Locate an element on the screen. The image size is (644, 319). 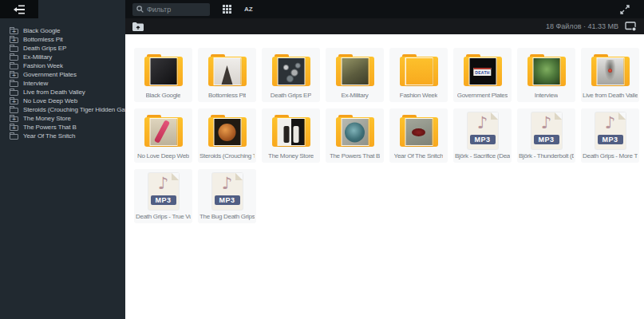
sidebar-item-label: Live from Death Valley is located at coordinates (54, 93).